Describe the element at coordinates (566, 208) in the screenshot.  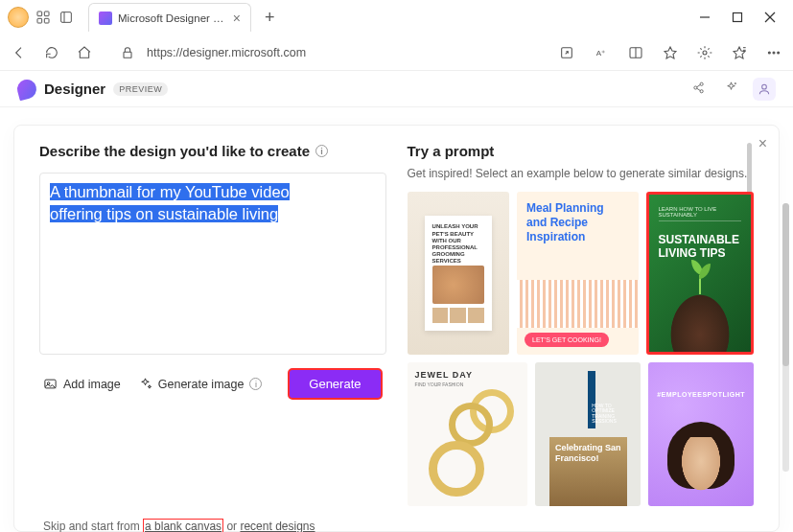
I see `tile-text: Meal Planning` at that location.